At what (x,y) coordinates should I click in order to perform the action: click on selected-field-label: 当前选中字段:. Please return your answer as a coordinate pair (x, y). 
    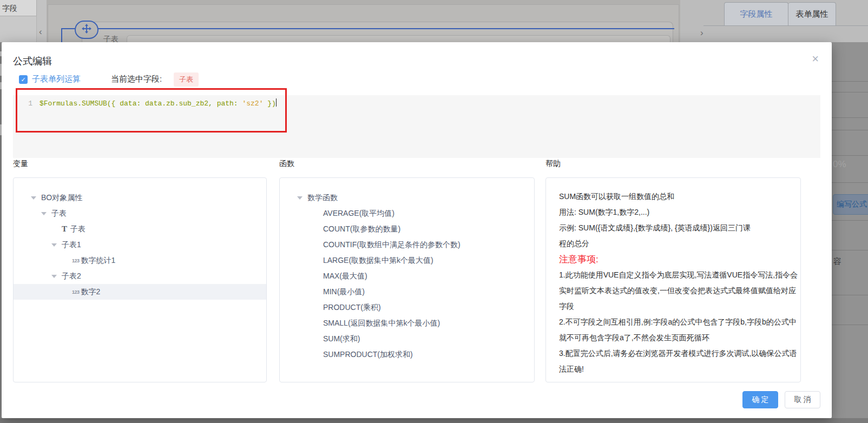
    Looking at the image, I should click on (136, 79).